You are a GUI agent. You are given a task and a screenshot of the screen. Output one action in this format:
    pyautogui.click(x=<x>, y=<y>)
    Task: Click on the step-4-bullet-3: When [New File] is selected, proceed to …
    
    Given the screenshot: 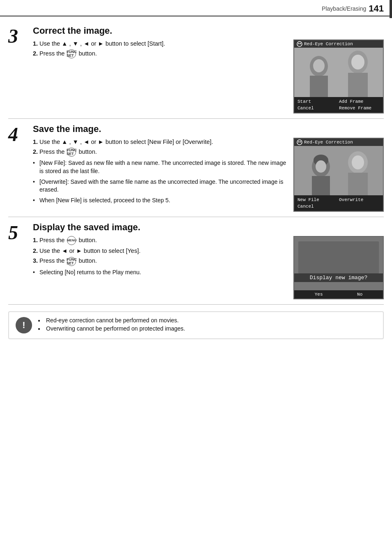 What is the action you would take?
    pyautogui.click(x=160, y=201)
    